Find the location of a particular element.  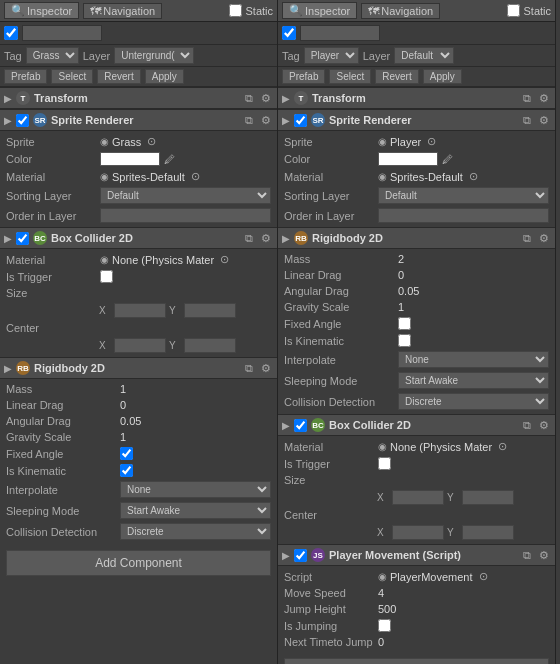

right-navigation-tab: 🗺 Navigation is located at coordinates (400, 11).